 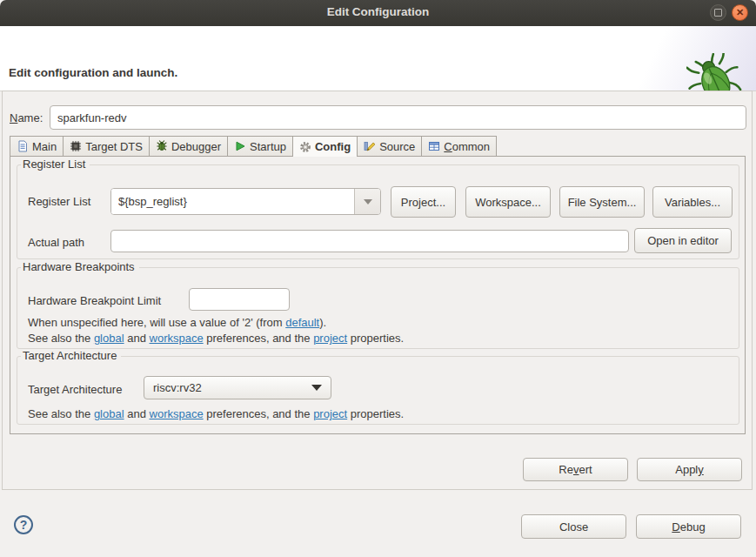 What do you see at coordinates (692, 202) in the screenshot?
I see `variables-button: Variables...` at bounding box center [692, 202].